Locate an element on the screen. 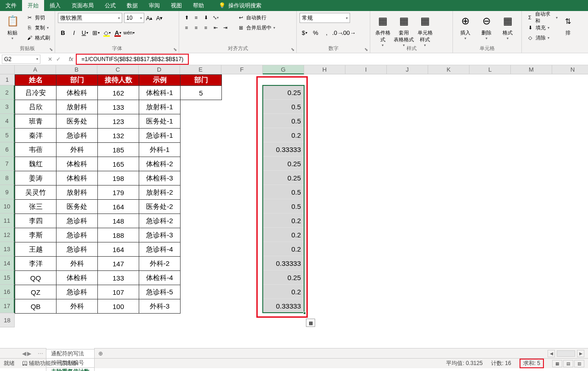  menu-insert: 插入 is located at coordinates (55, 6).